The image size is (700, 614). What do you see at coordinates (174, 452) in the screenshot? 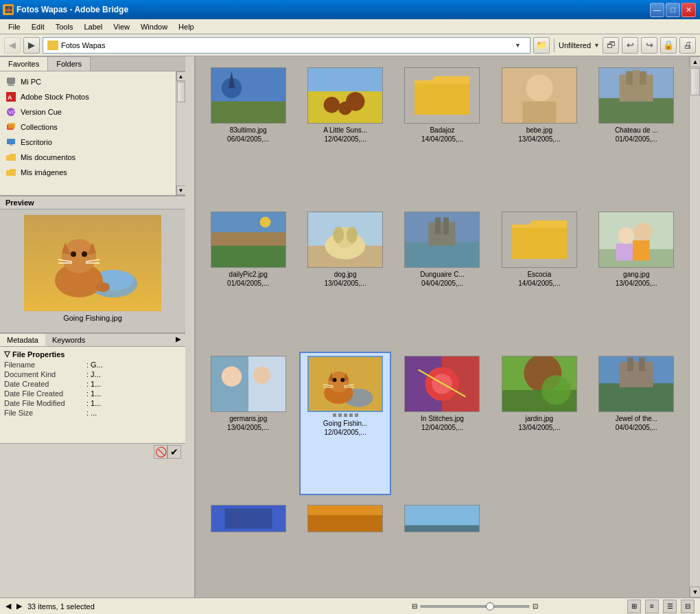
I see `metadata-apply-button: ✔` at bounding box center [174, 452].